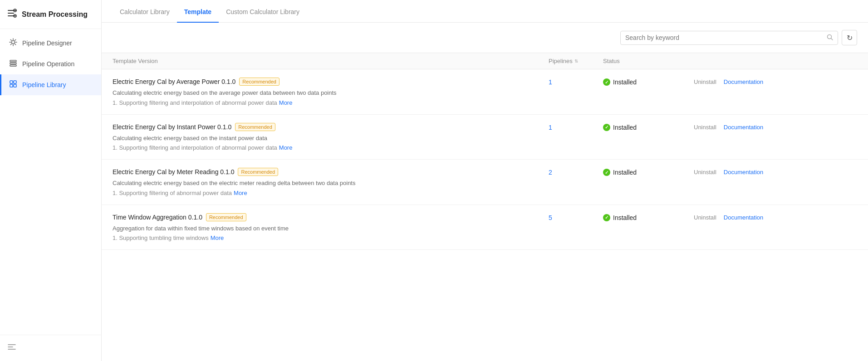 This screenshot has height=361, width=868. Describe the element at coordinates (705, 172) in the screenshot. I see `uninstall-button-3: Uninstall` at that location.